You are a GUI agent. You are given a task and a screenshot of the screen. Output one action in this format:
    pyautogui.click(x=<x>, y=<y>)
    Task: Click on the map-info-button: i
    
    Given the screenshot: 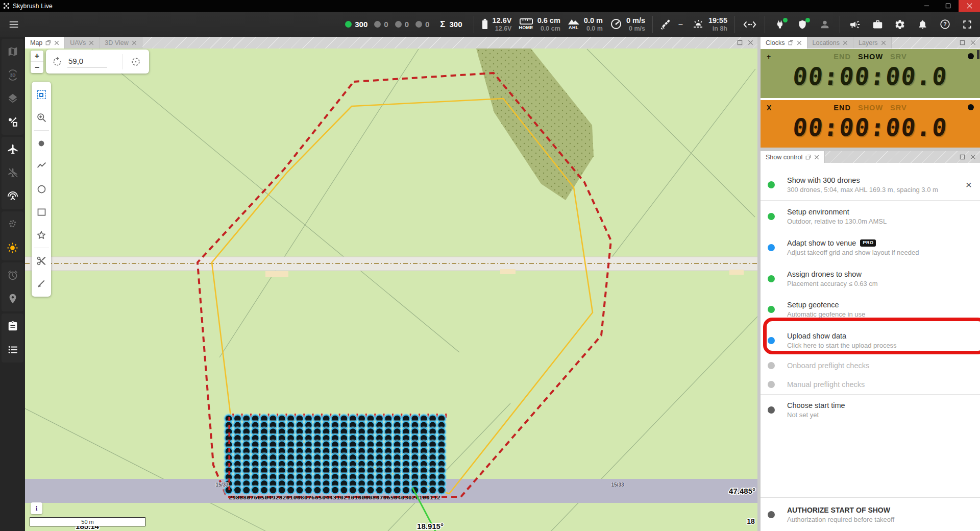 What is the action you would take?
    pyautogui.click(x=37, y=509)
    